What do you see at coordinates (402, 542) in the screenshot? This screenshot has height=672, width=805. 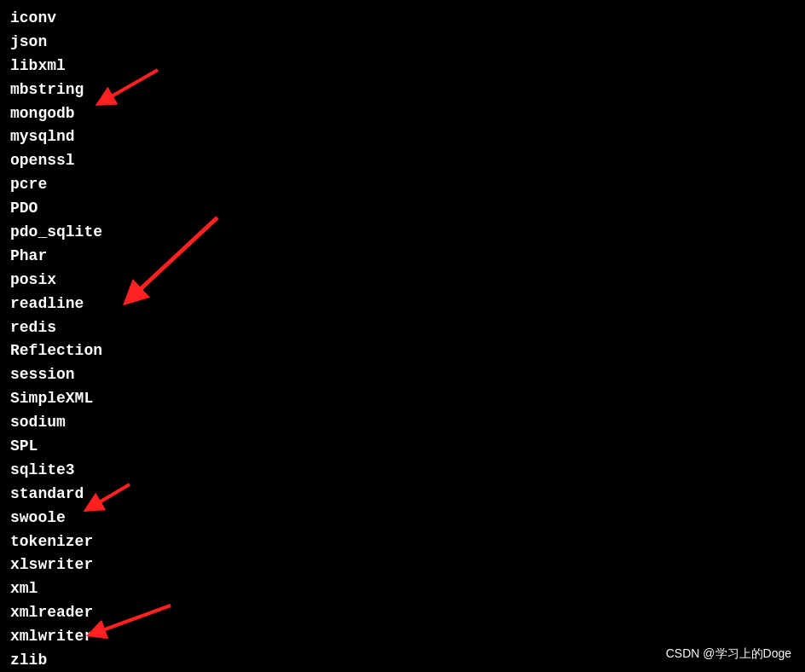 I see `list-item: tokenizer` at bounding box center [402, 542].